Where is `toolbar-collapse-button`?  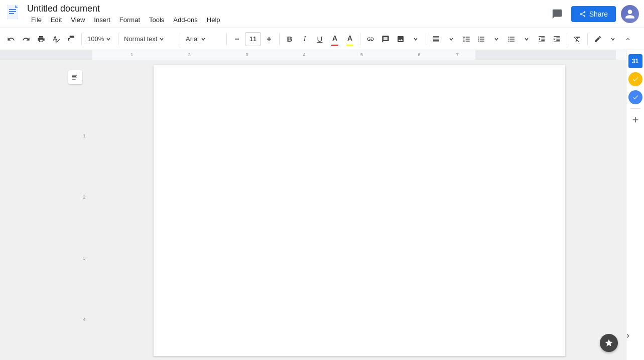 toolbar-collapse-button is located at coordinates (628, 39).